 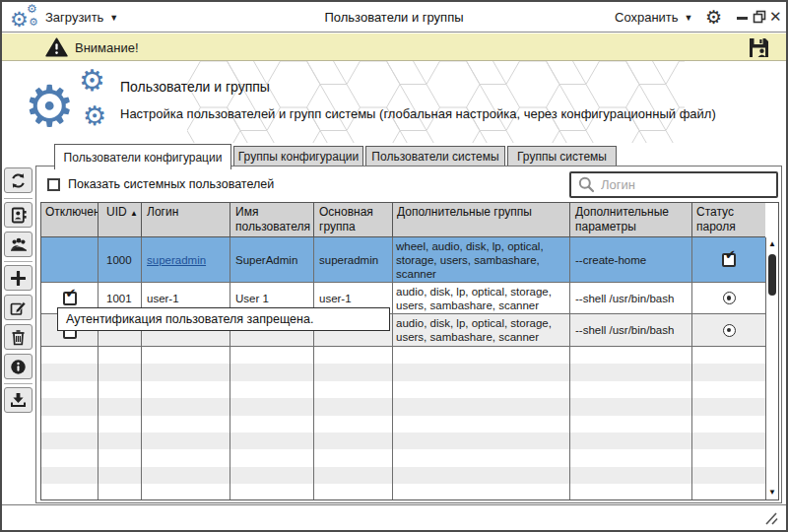 I want to click on refresh-button, so click(x=18, y=180).